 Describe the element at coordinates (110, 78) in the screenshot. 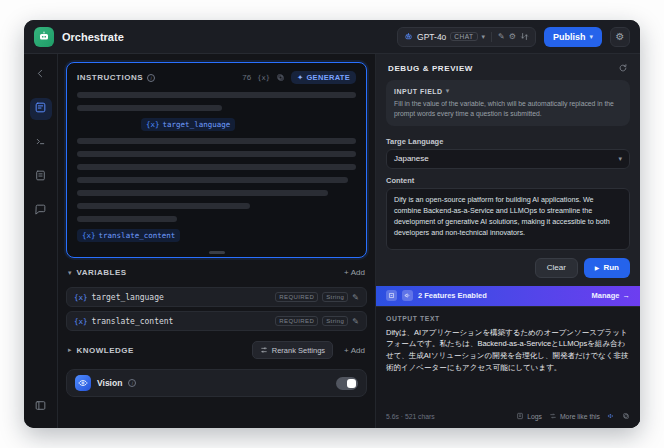

I see `instructions-title: INSTRUCTIONS` at that location.